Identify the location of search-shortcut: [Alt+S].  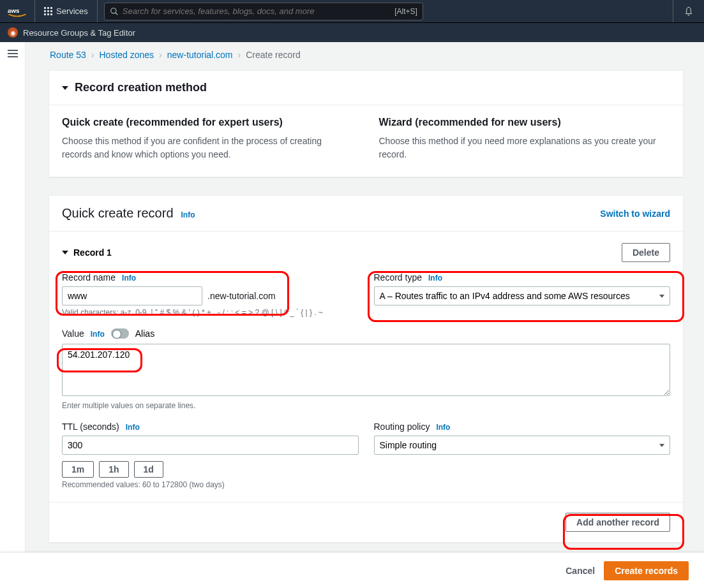
(404, 11).